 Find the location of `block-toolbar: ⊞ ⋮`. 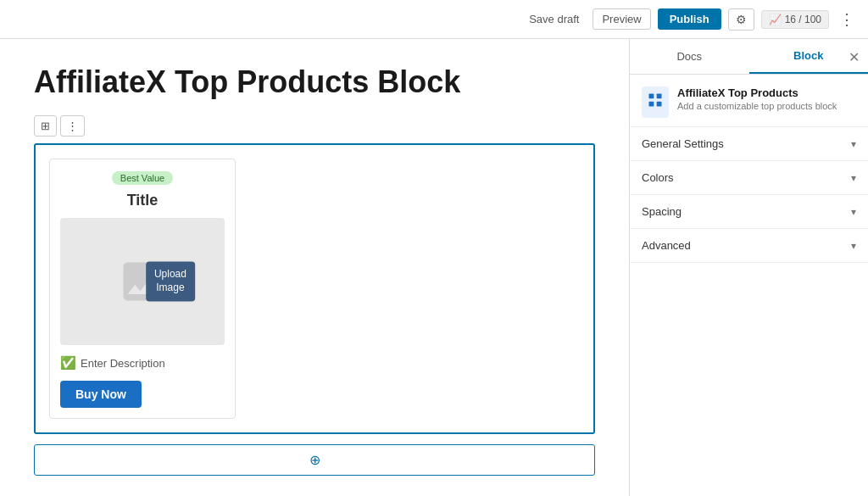

block-toolbar: ⊞ ⋮ is located at coordinates (314, 125).